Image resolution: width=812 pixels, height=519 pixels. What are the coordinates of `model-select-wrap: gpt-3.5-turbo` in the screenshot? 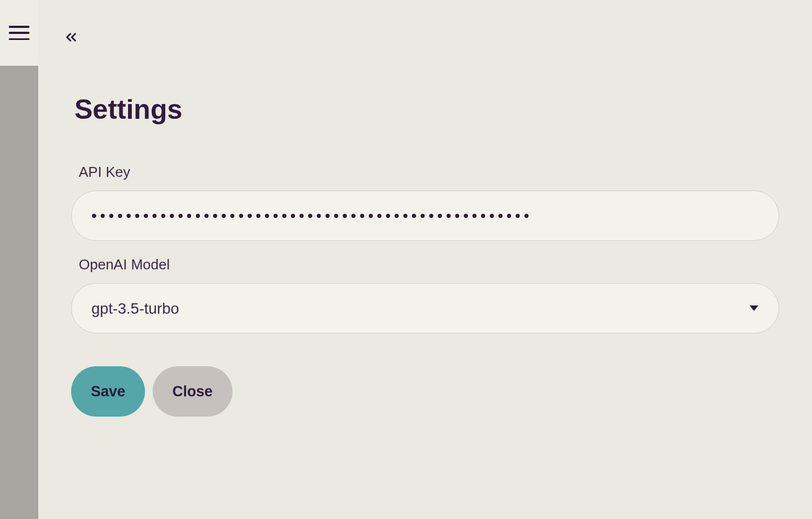 It's located at (425, 308).